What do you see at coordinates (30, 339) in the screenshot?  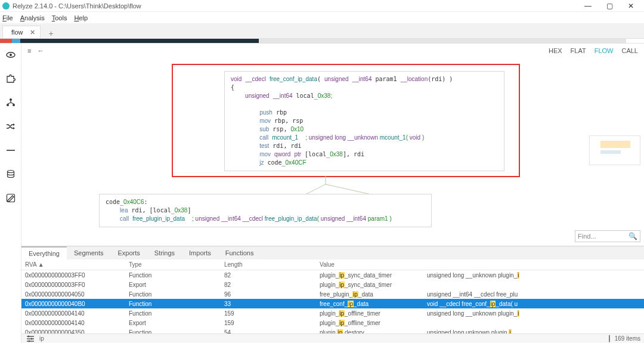 I see `settings-icon` at bounding box center [30, 339].